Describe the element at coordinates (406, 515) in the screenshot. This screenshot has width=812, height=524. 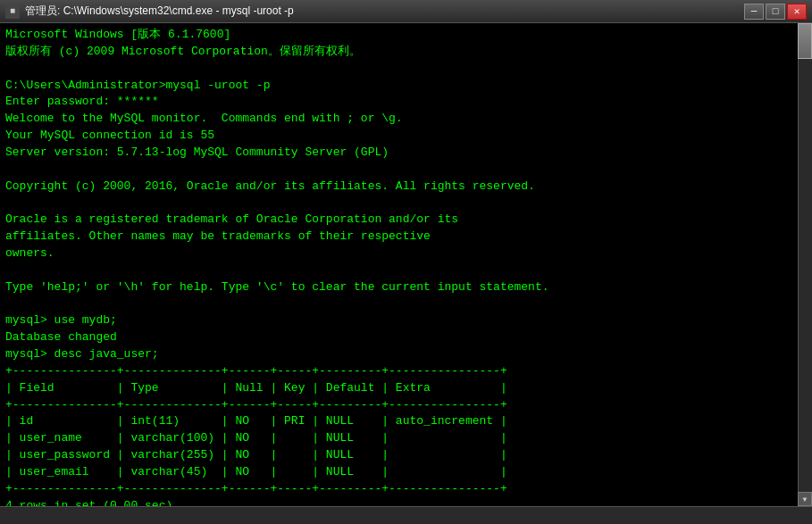
I see `status-bar` at that location.